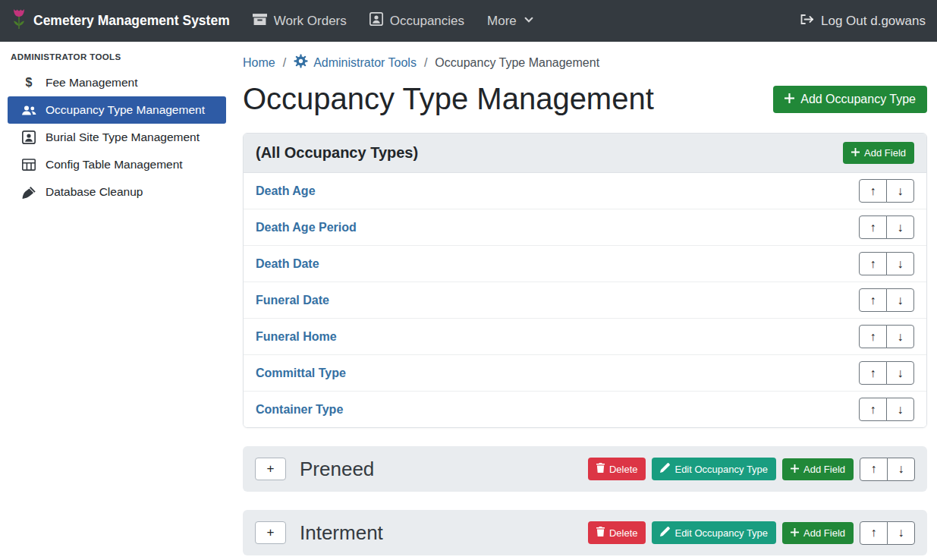  What do you see at coordinates (850, 99) in the screenshot?
I see `add-occupancy-type-button: Add Occupancy Type` at bounding box center [850, 99].